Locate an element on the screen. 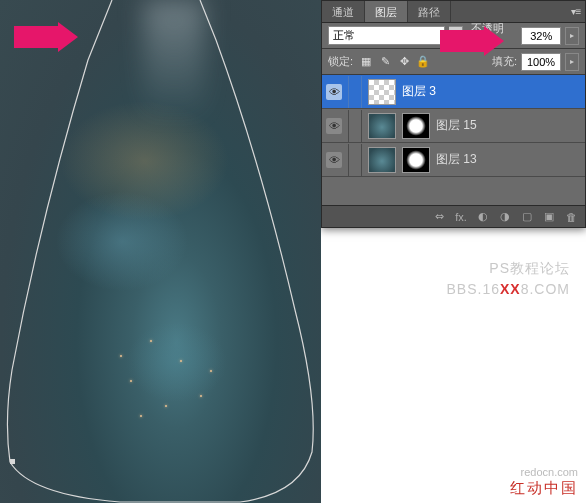  layer-name: 图层 13 is located at coordinates (456, 160).